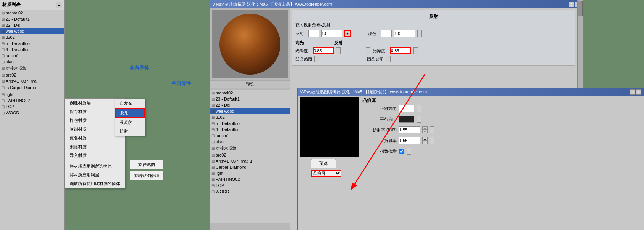  Describe the element at coordinates (250, 111) in the screenshot. I see `main-material-item-3: ⊞wall-wood` at that location.